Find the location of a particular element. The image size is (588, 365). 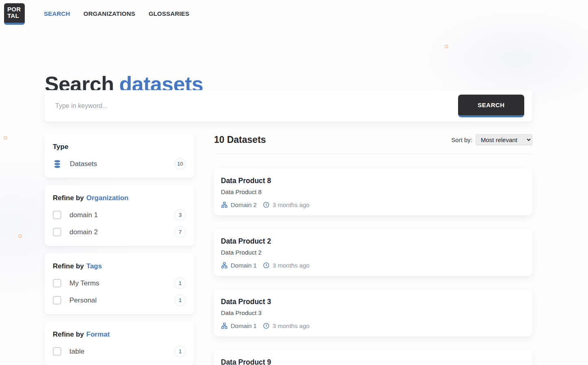

nav-link-glossaries: GLOSSARIES is located at coordinates (169, 14).